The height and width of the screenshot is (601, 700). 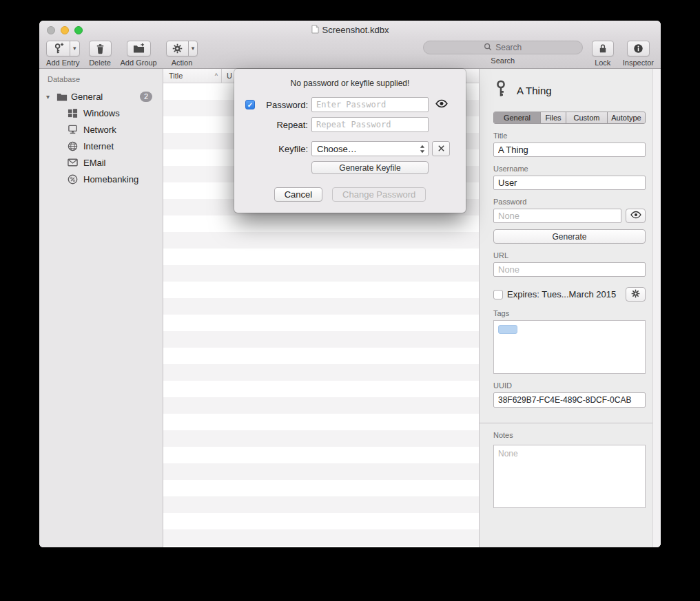 What do you see at coordinates (350, 140) in the screenshot?
I see `change-password-dialog: No password or keyfile supplied! Passwor…` at bounding box center [350, 140].